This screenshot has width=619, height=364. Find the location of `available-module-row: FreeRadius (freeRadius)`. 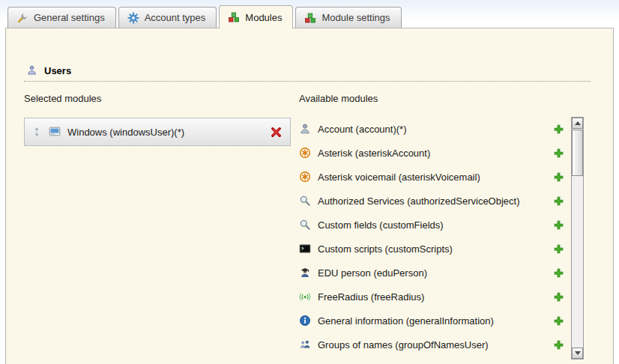

available-module-row: FreeRadius (freeRadius) is located at coordinates (432, 297).